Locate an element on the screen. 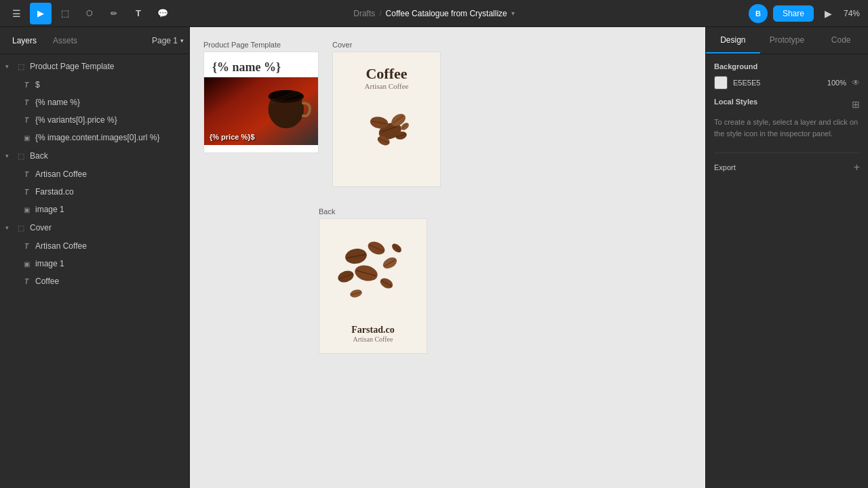 The width and height of the screenshot is (868, 488). back-frame-row: Back is located at coordinates (505, 281).